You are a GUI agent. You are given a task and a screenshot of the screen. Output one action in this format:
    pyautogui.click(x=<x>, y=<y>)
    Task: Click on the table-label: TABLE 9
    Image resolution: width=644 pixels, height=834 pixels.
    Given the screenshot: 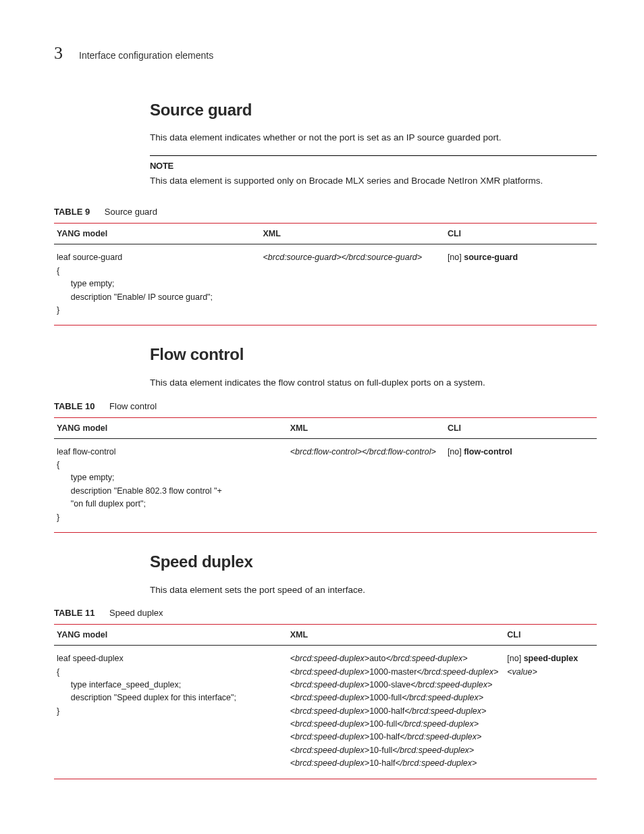 What is the action you would take?
    pyautogui.click(x=72, y=212)
    